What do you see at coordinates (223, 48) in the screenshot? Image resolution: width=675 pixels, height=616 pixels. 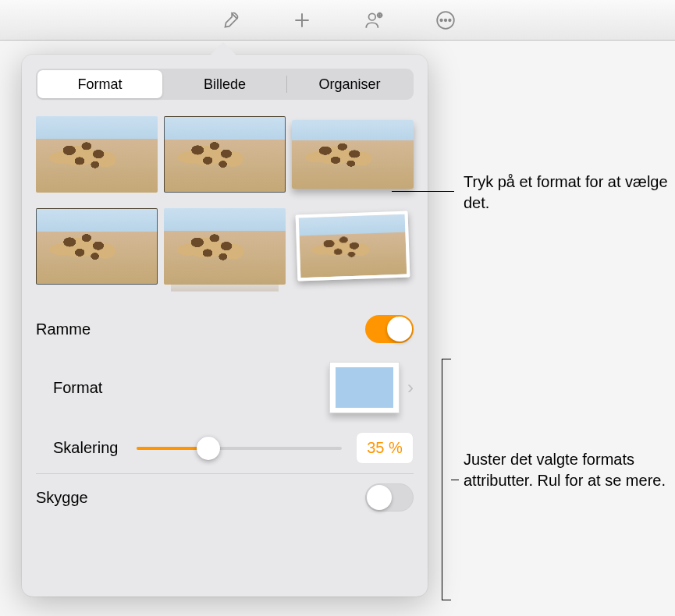 I see `popover-arrow` at bounding box center [223, 48].